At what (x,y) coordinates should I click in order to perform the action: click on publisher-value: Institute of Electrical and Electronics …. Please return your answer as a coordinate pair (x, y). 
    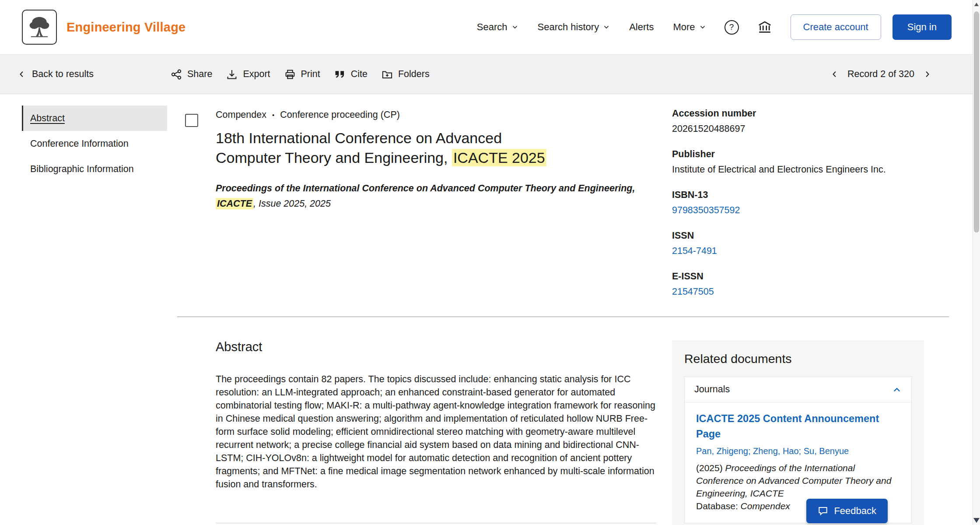
    Looking at the image, I should click on (794, 170).